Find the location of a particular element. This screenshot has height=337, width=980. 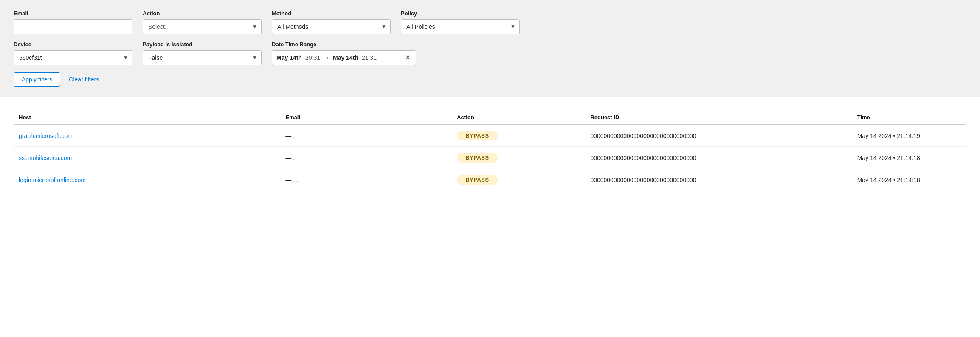

date-range-box: May 14th 20:31 → May 14th 21:31 ✕ is located at coordinates (344, 58).